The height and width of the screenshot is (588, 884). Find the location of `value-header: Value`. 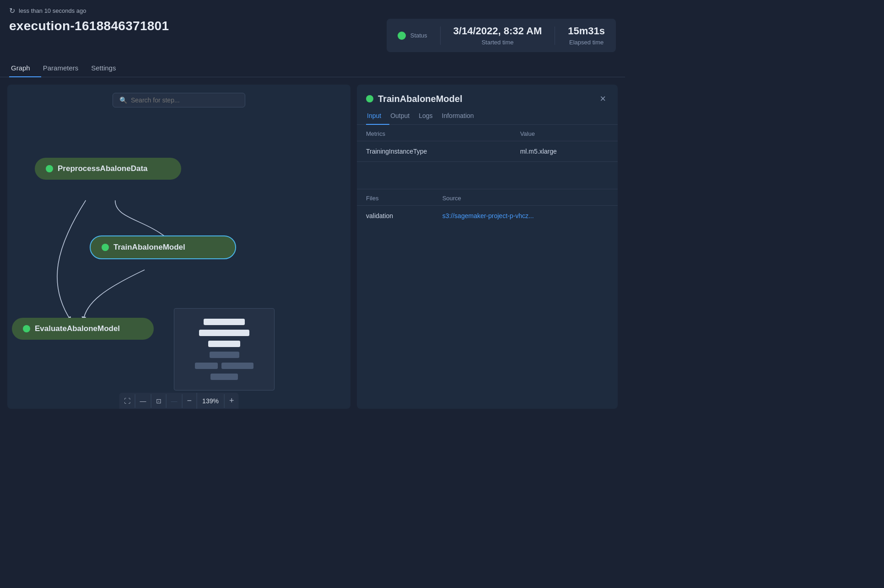

value-header: Value is located at coordinates (565, 133).